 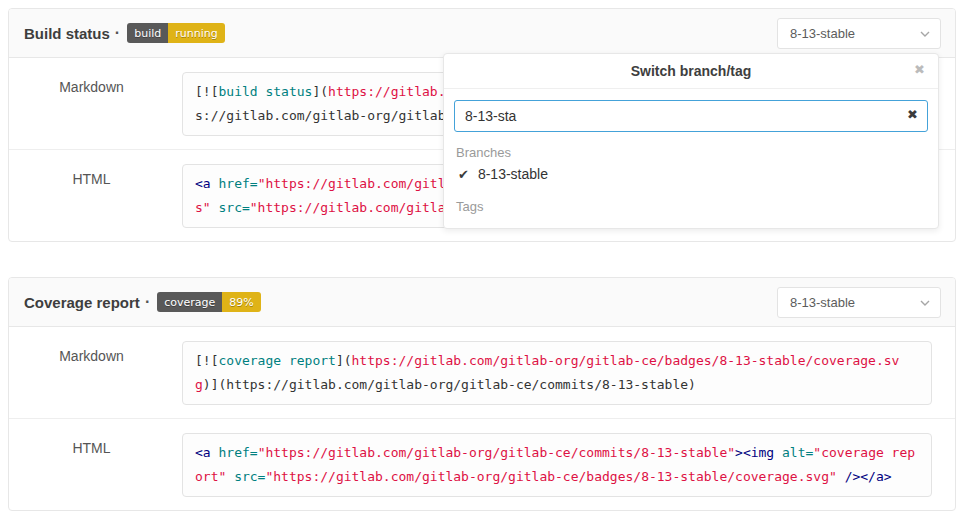 I want to click on clear-search-icon: ✖, so click(x=912, y=114).